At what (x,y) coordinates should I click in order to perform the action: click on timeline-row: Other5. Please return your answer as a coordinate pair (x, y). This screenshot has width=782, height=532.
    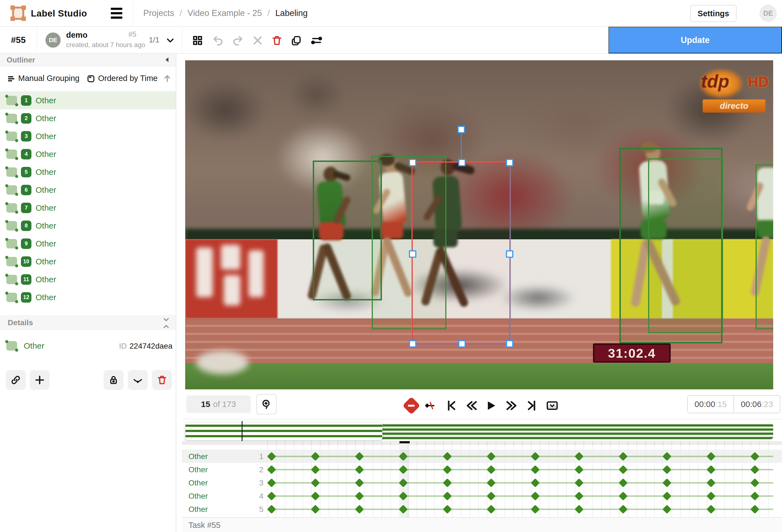
    Looking at the image, I should click on (482, 509).